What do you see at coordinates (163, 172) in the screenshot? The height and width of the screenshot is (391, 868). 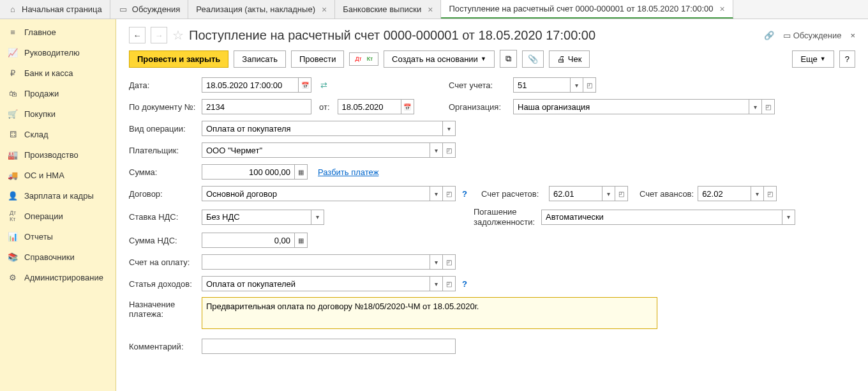 I see `sum-label: Сумма:` at bounding box center [163, 172].